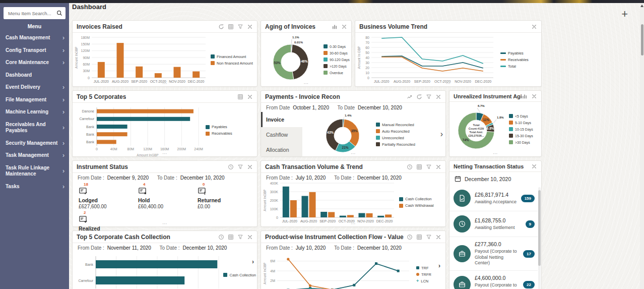 This screenshot has width=644, height=289. I want to click on instrument-status-item-hold: 4Hold£60,400.00, so click(168, 196).